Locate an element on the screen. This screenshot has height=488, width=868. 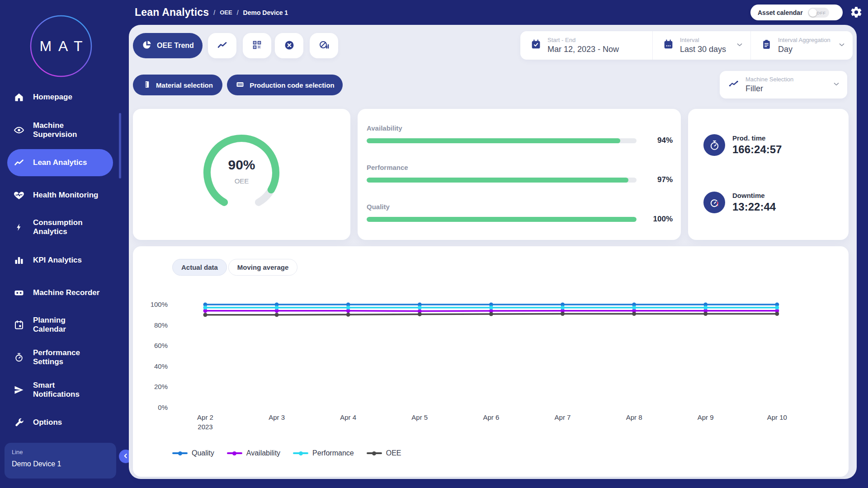
svg-text: 80% is located at coordinates (161, 325).